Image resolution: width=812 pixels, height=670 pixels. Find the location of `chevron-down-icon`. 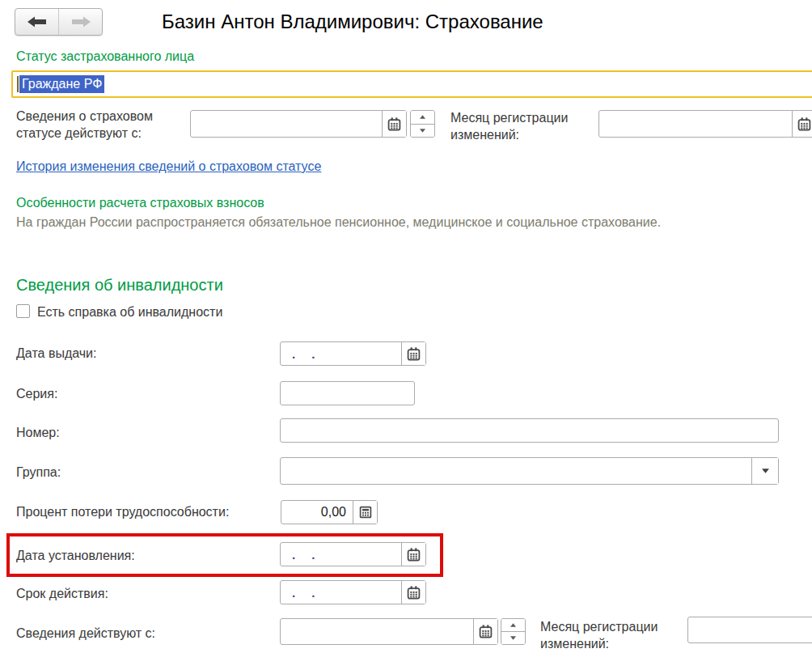

chevron-down-icon is located at coordinates (765, 471).